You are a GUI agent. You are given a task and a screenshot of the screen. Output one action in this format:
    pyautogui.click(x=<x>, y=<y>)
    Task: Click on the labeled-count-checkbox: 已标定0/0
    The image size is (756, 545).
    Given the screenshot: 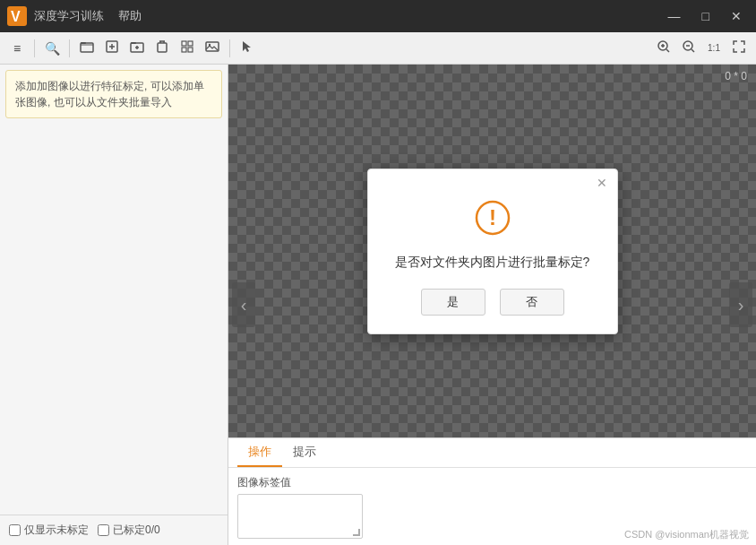 What is the action you would take?
    pyautogui.click(x=129, y=531)
    